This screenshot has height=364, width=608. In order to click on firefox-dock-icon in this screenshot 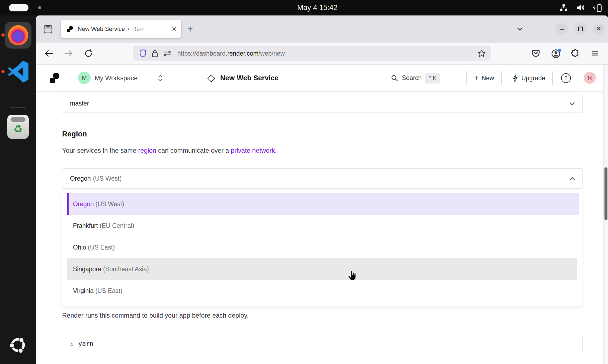, I will do `click(18, 35)`.